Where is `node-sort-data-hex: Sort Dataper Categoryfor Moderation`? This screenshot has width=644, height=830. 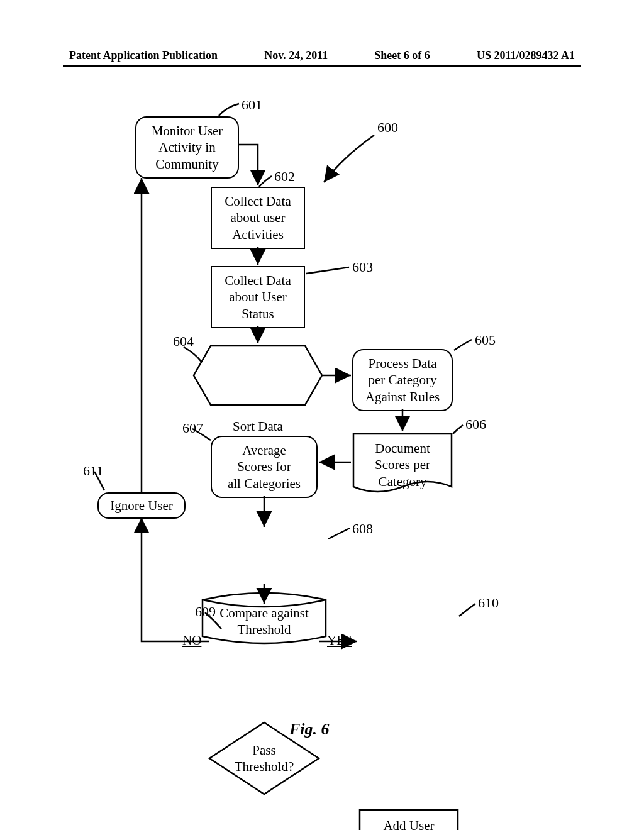 node-sort-data-hex: Sort Dataper Categoryfor Moderation is located at coordinates (258, 375).